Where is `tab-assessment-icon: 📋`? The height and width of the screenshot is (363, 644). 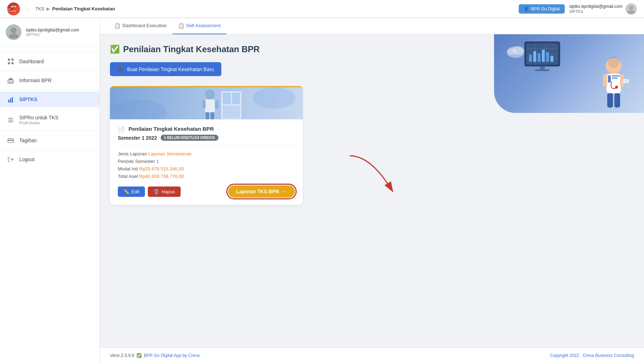 tab-assessment-icon: 📋 is located at coordinates (181, 26).